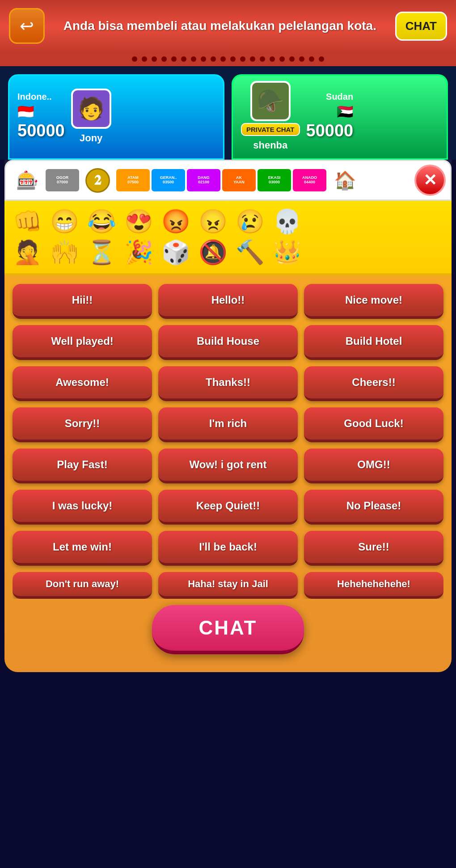 The height and width of the screenshot is (868, 456). Describe the element at coordinates (116, 117) in the screenshot. I see `player-panel-left: Indone.. 🇮🇩 50000 🧑 Jony` at that location.